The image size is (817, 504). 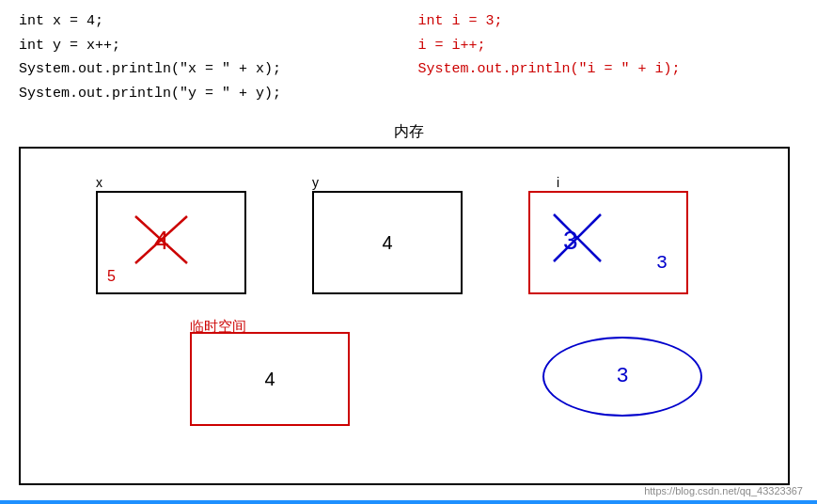 I want to click on y-box: 4, so click(x=387, y=243).